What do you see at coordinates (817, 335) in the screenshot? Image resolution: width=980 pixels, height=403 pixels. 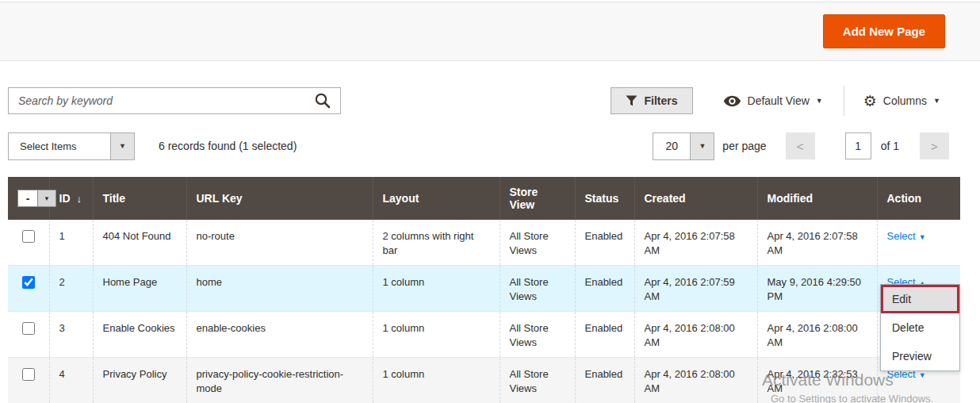 I see `cell-modified: Apr 4, 2016 2:08:00 AM` at bounding box center [817, 335].